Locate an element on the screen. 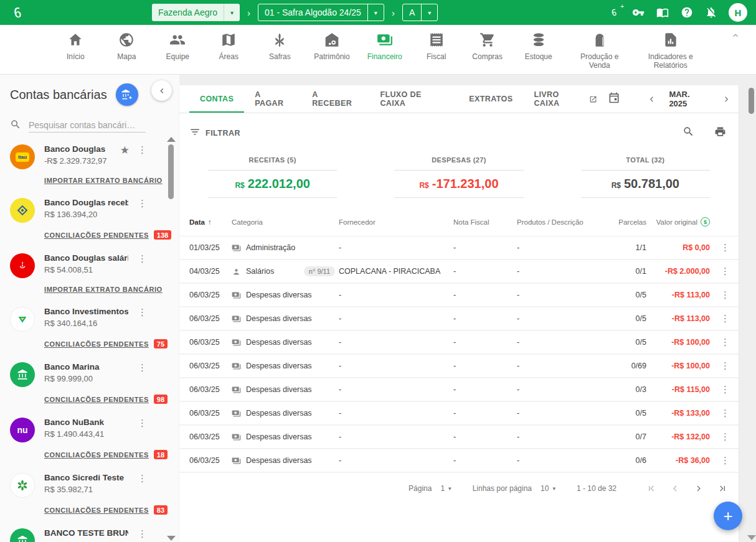  transaction-row: 06/03/25Despesas diversas---0/7-R$ 132,0… is located at coordinates (459, 437).